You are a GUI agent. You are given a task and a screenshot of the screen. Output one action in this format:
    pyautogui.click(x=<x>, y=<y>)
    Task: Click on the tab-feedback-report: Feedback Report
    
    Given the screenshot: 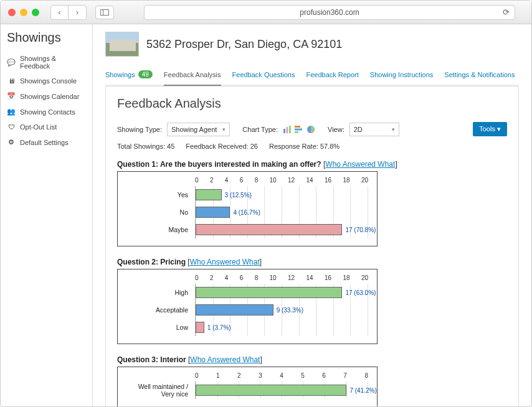 What is the action you would take?
    pyautogui.click(x=332, y=76)
    